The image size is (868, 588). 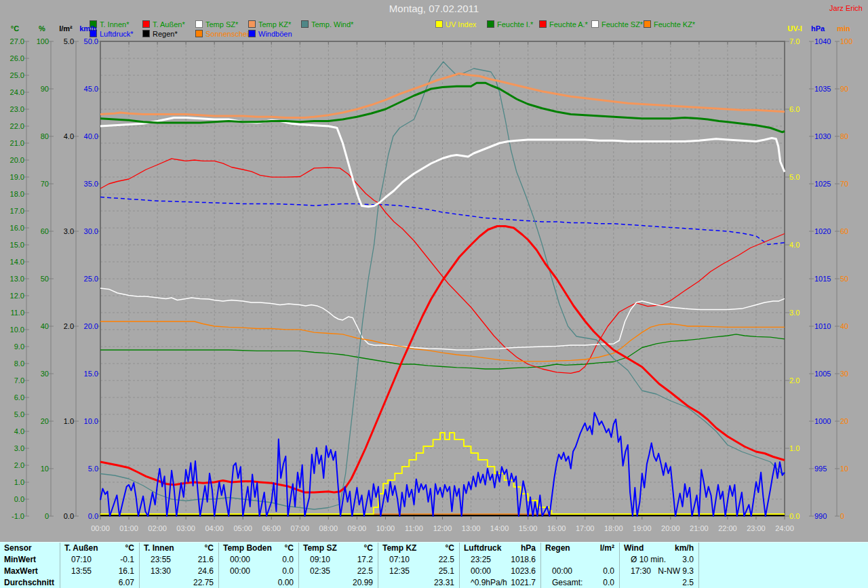 I want to click on x-axis-label: 03:00, so click(x=186, y=528).